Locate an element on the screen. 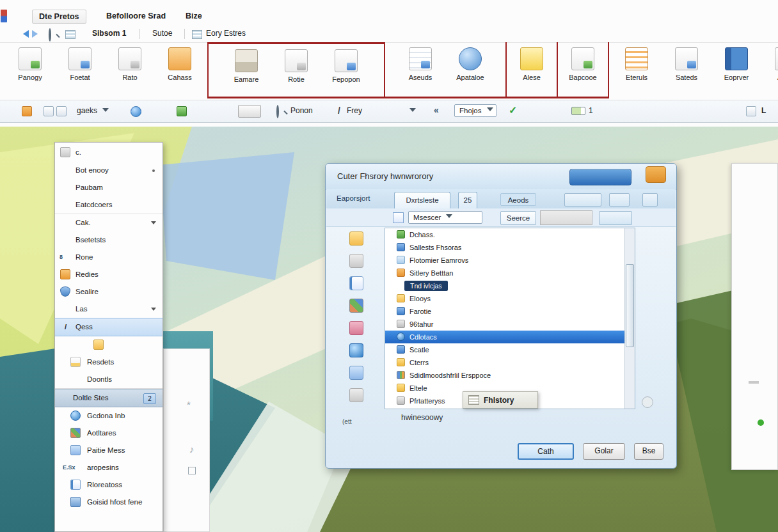 This screenshot has width=778, height=532. menu-entry: Eatcdcoers is located at coordinates (109, 205).